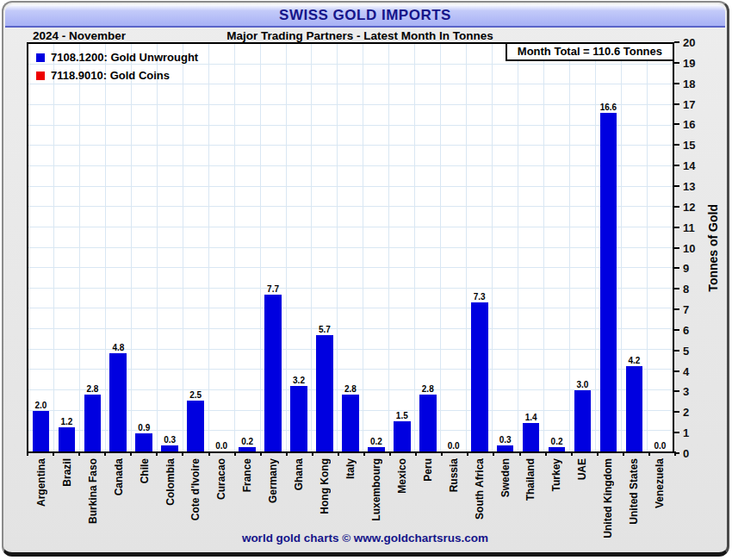 Image resolution: width=732 pixels, height=560 pixels. I want to click on y-tick-label: 14, so click(689, 165).